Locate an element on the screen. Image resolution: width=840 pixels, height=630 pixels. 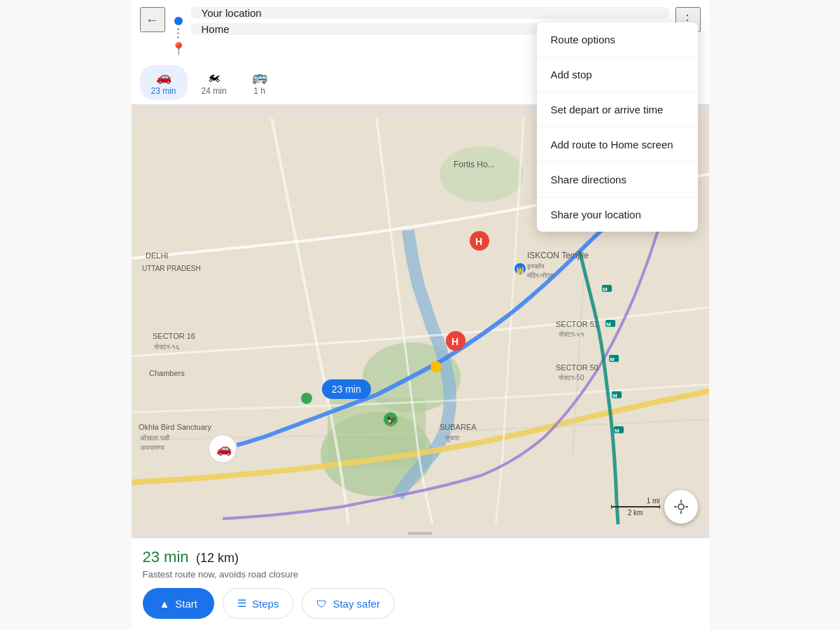
nav-area: ← 📍 Your location is located at coordinates (420, 31).